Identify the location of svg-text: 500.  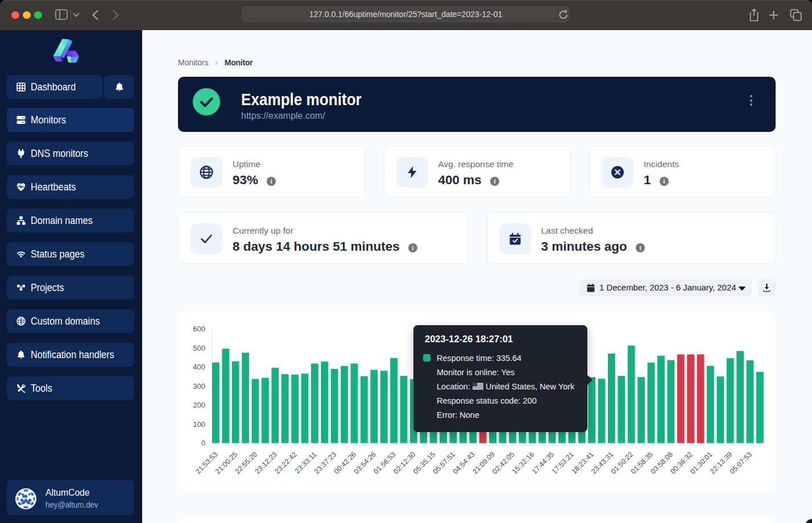
(199, 348).